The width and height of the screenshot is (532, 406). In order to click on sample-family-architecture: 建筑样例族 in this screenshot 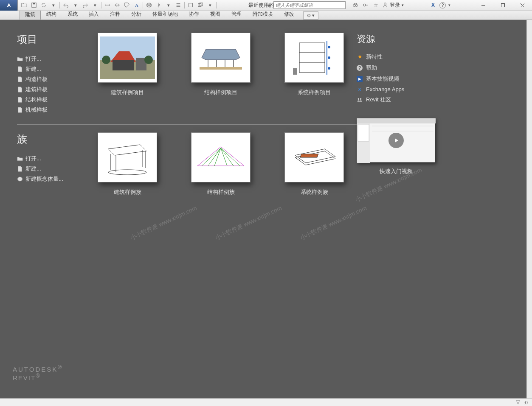, I will do `click(127, 164)`.